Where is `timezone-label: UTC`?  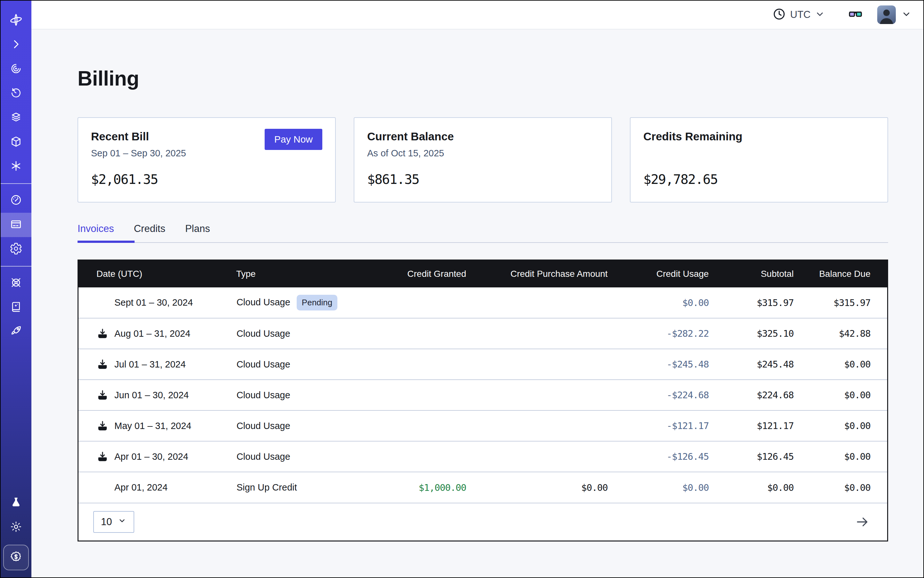
timezone-label: UTC is located at coordinates (801, 15).